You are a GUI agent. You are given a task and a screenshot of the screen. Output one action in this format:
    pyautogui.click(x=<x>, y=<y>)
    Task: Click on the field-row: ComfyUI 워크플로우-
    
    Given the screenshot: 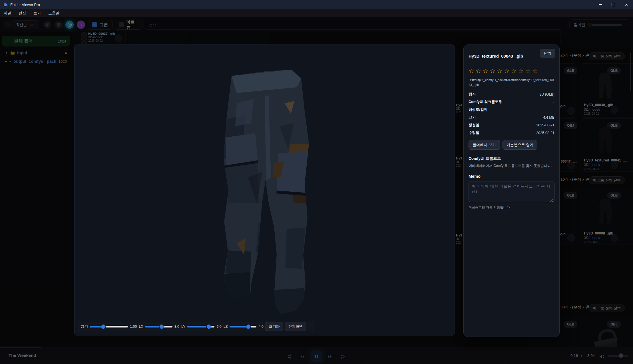 What is the action you would take?
    pyautogui.click(x=512, y=102)
    